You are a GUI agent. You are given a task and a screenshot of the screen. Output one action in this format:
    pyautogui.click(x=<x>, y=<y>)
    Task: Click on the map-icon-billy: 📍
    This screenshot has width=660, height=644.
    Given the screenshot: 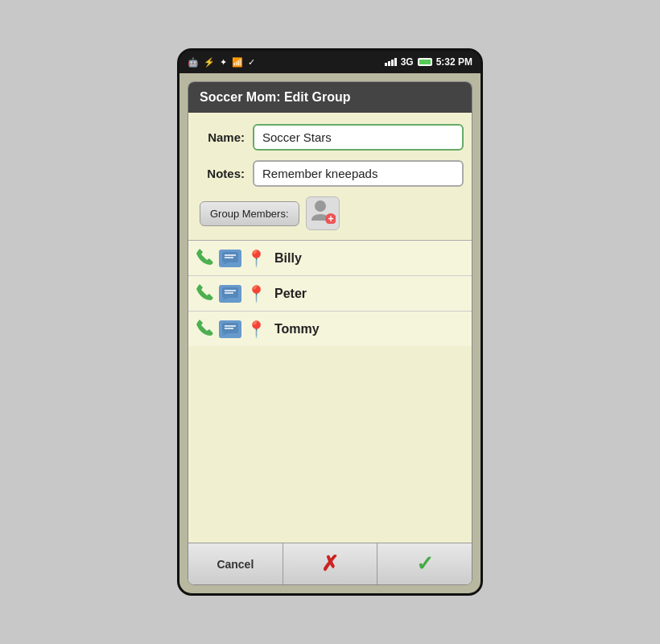 What is the action you would take?
    pyautogui.click(x=256, y=258)
    